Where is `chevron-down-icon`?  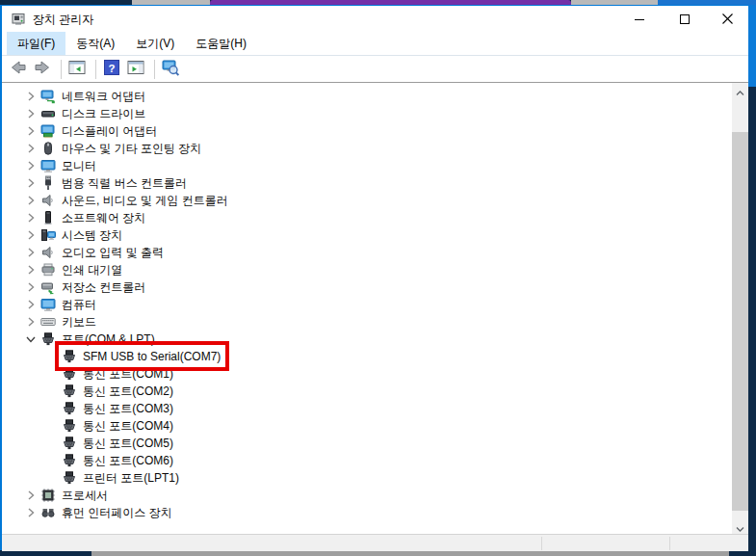 chevron-down-icon is located at coordinates (31, 339).